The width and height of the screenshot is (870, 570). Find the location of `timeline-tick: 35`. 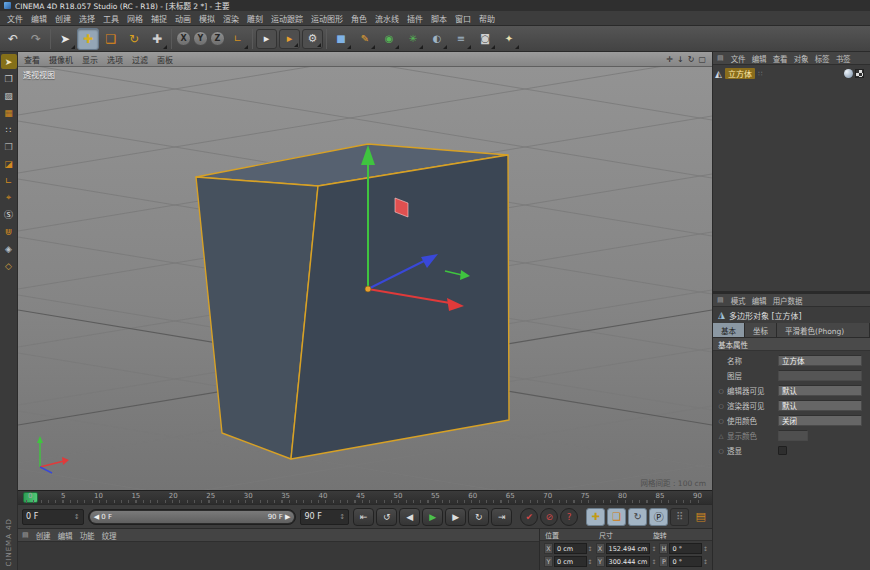

timeline-tick: 35 is located at coordinates (286, 496).